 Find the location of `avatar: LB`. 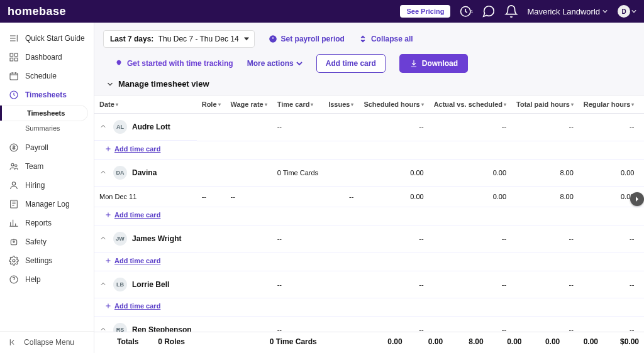

avatar: LB is located at coordinates (120, 285).